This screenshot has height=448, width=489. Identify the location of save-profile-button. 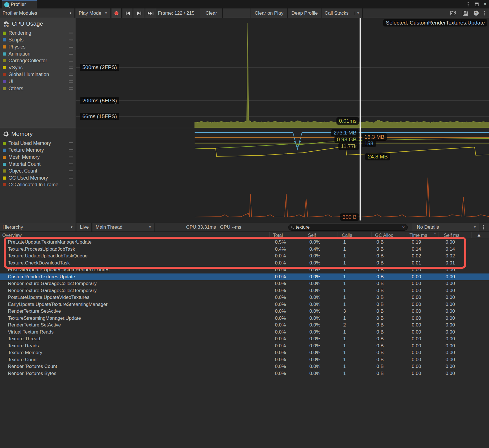
(465, 13).